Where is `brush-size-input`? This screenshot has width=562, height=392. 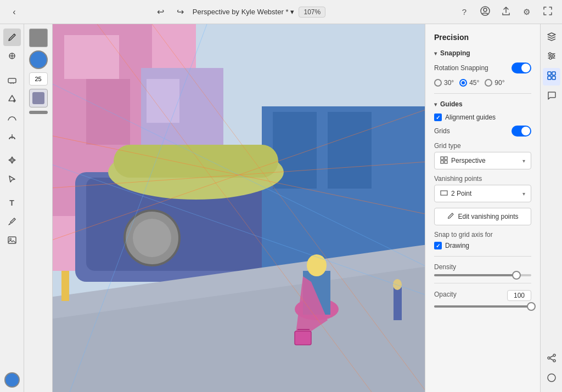 brush-size-input is located at coordinates (38, 79).